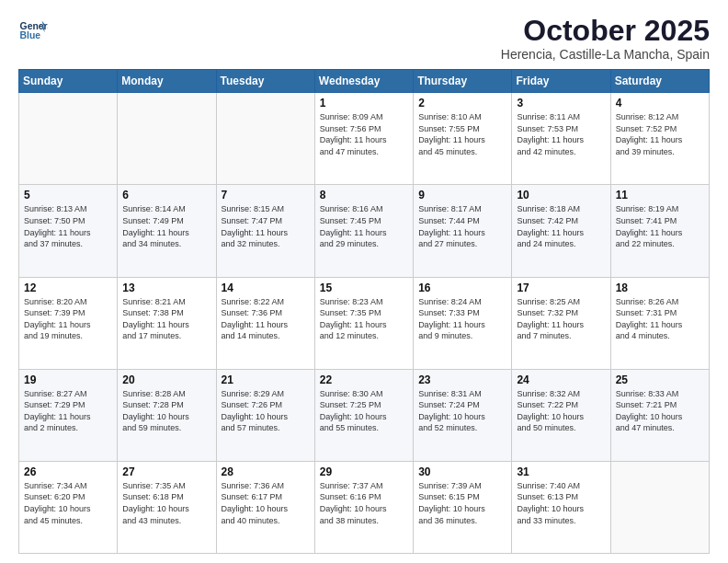 The image size is (728, 563). Describe the element at coordinates (364, 195) in the screenshot. I see `day-number: 8` at that location.